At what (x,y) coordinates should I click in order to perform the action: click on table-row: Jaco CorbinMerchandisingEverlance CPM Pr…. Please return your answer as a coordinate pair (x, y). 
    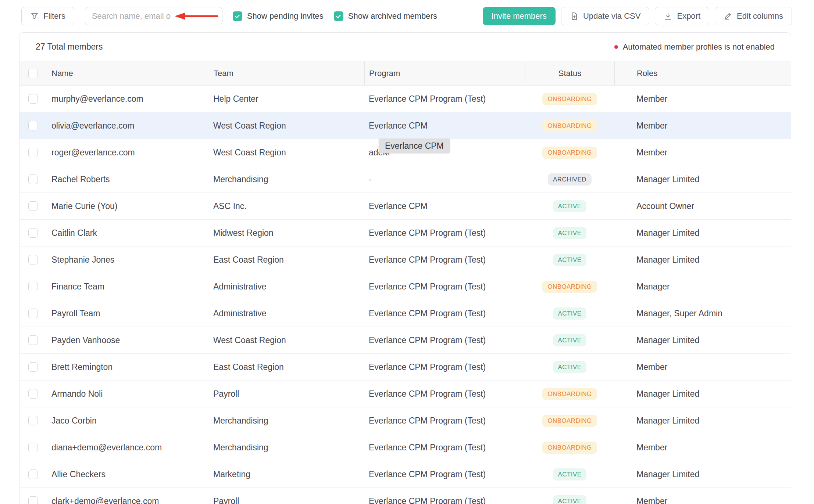
    Looking at the image, I should click on (405, 421).